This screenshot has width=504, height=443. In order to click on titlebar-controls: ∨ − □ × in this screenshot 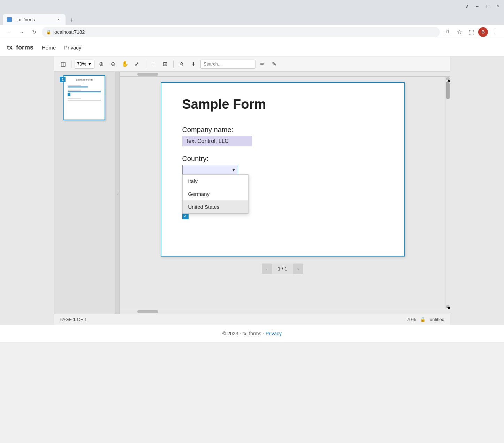, I will do `click(482, 6)`.